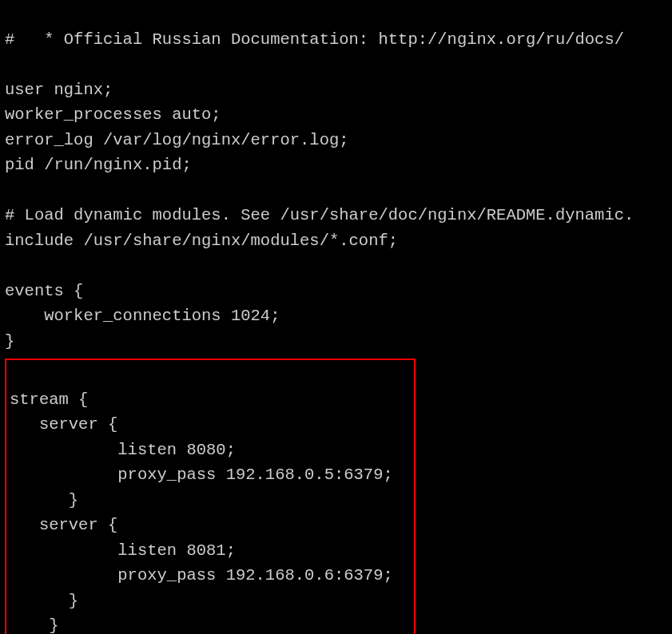 The image size is (672, 634). Describe the element at coordinates (142, 316) in the screenshot. I see `code-line: worker_connections 1024;` at that location.